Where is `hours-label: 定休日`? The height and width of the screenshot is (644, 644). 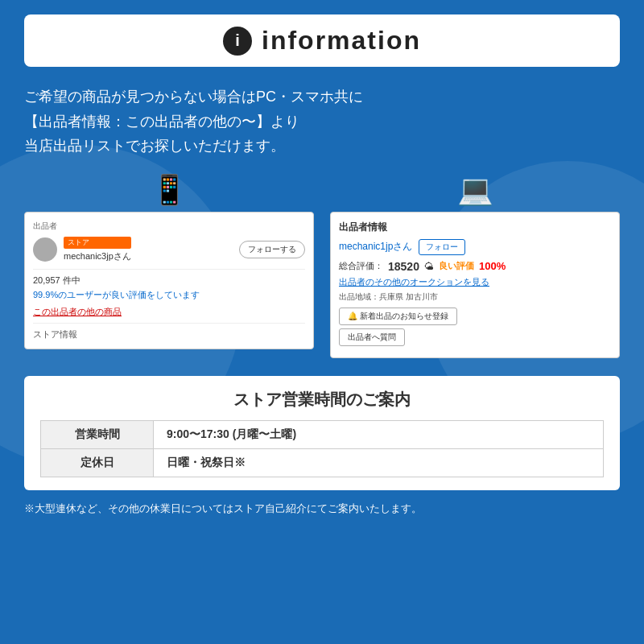 hours-label: 定休日 is located at coordinates (97, 462).